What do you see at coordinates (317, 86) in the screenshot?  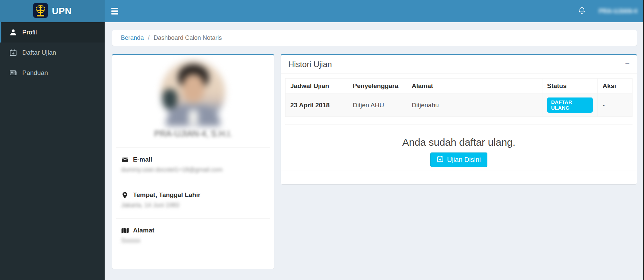 I see `col-header-jadwal: Jadwal Ujian` at bounding box center [317, 86].